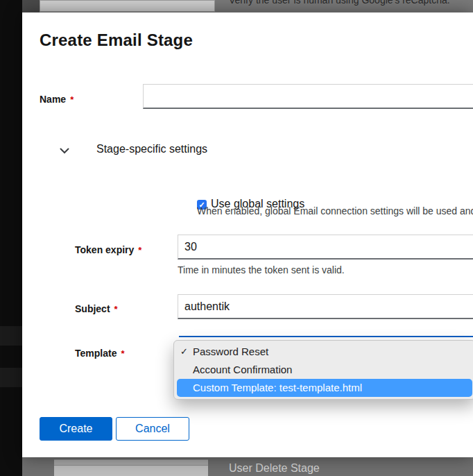 Image resolution: width=473 pixels, height=476 pixels. What do you see at coordinates (131, 470) in the screenshot?
I see `background-table-cell-inner` at bounding box center [131, 470].